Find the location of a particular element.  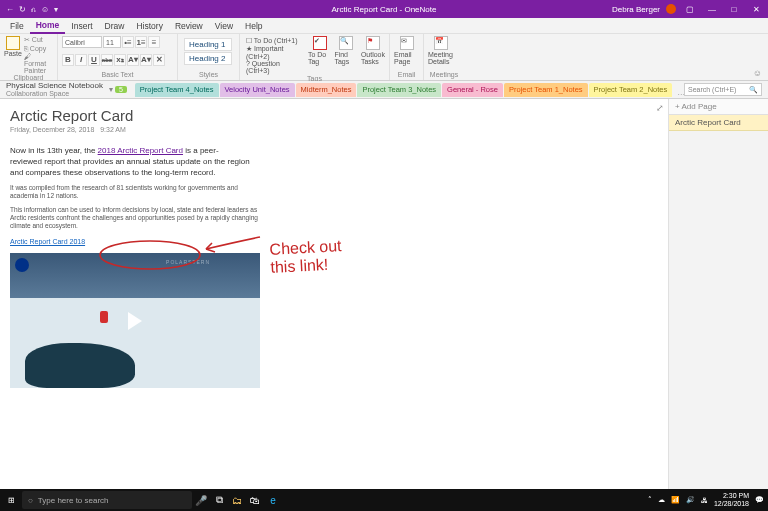

section-tab: General - Rose is located at coordinates (472, 90).